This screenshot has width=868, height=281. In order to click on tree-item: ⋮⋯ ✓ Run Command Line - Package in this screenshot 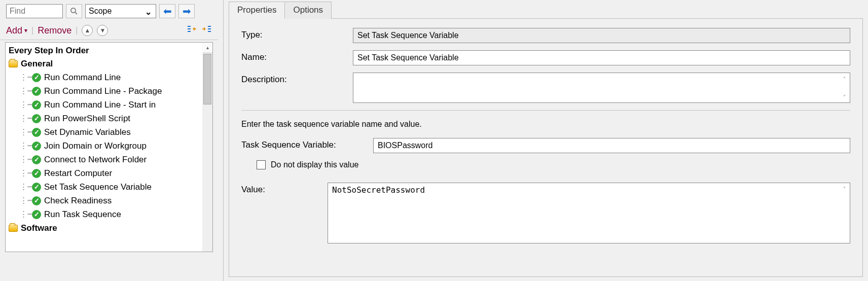, I will do `click(110, 91)`.